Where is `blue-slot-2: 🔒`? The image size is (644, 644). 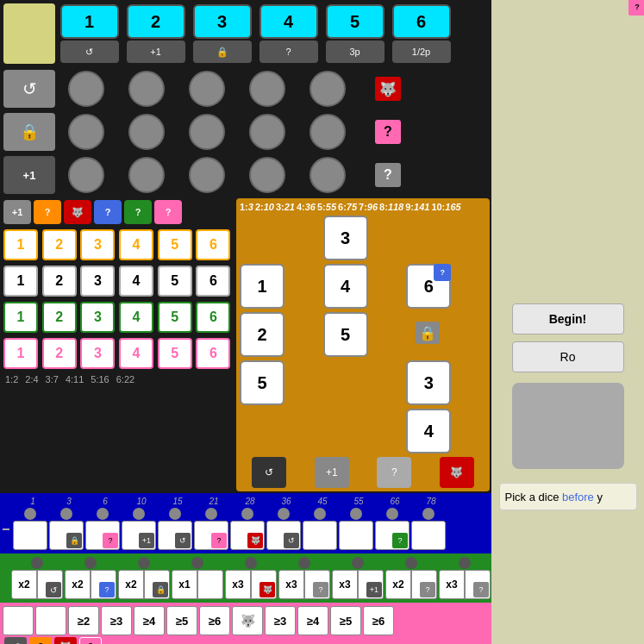 blue-slot-2: 🔒 is located at coordinates (66, 535).